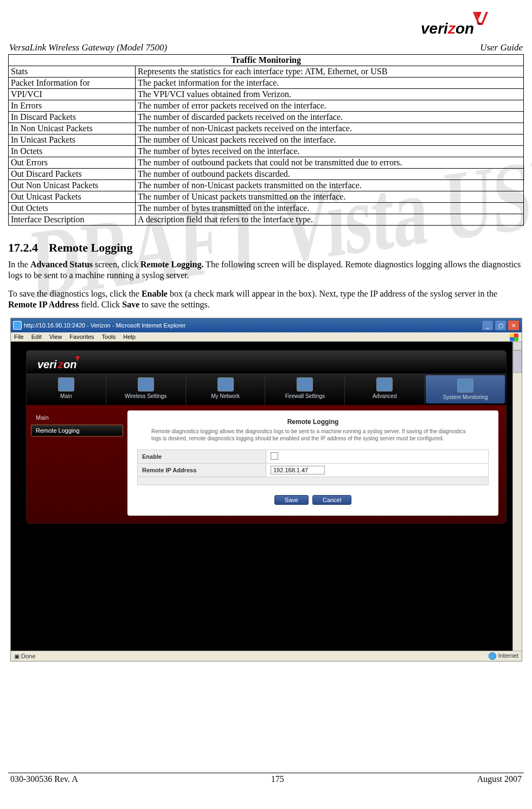 The image size is (532, 809). I want to click on cancel-button: Cancel, so click(332, 500).